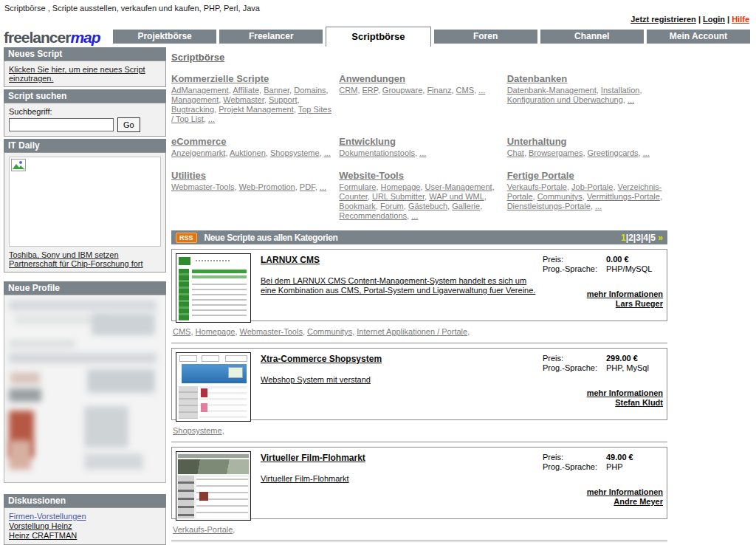 This screenshot has height=545, width=756. I want to click on next-page-link: », so click(660, 238).